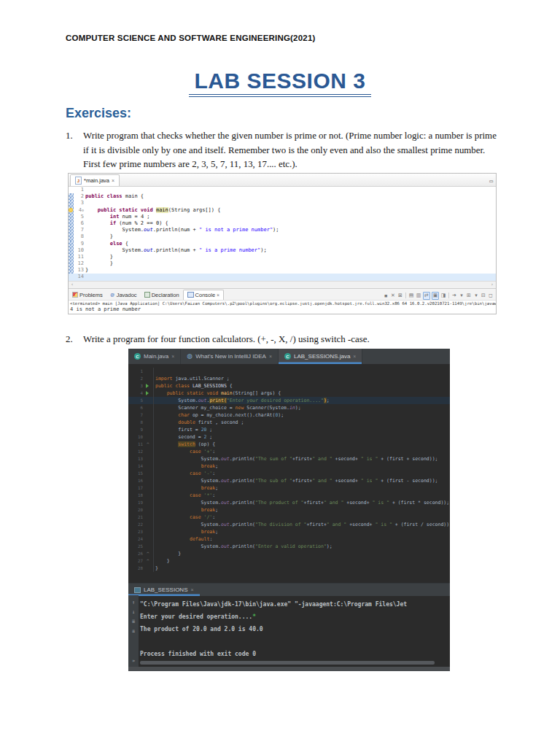 Image resolution: width=560 pixels, height=747 pixels. Describe the element at coordinates (493, 182) in the screenshot. I see `restore-view-icon: ▭` at that location.